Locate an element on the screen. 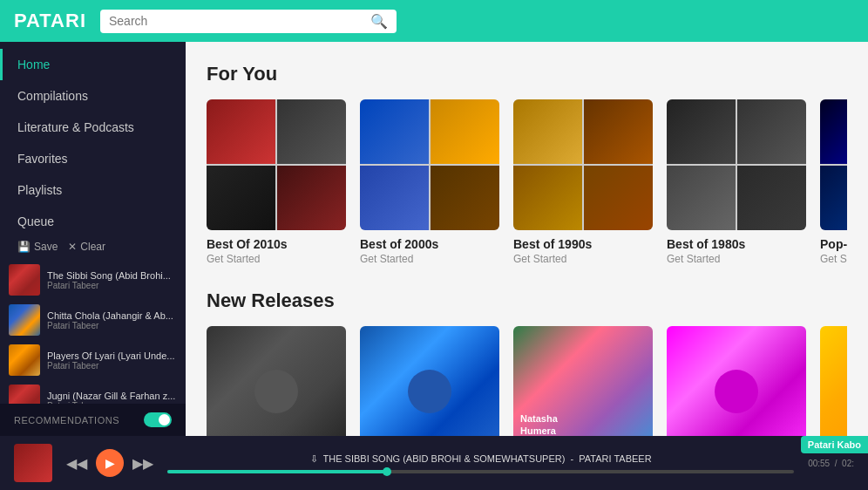 This screenshot has width=868, height=490. card-best-1990s: Best of 1990s Get Started is located at coordinates (583, 182).